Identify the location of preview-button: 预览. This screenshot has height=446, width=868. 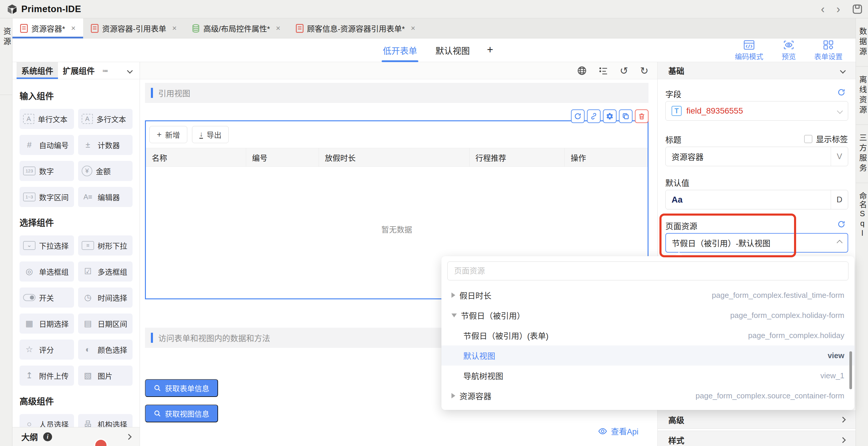
(789, 51).